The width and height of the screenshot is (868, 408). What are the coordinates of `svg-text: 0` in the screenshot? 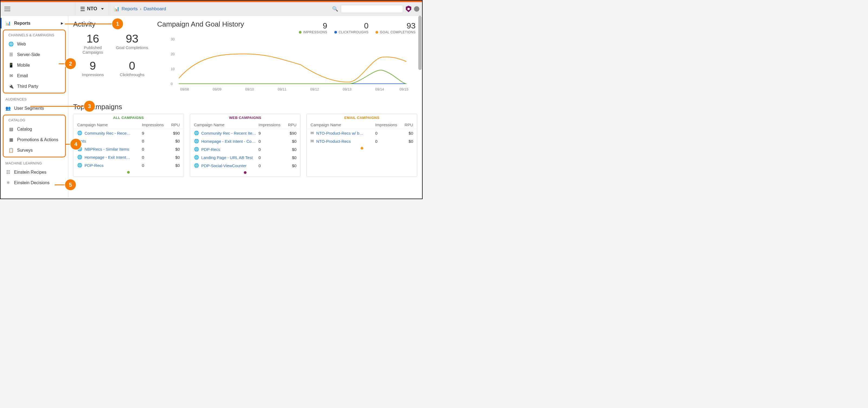 It's located at (172, 84).